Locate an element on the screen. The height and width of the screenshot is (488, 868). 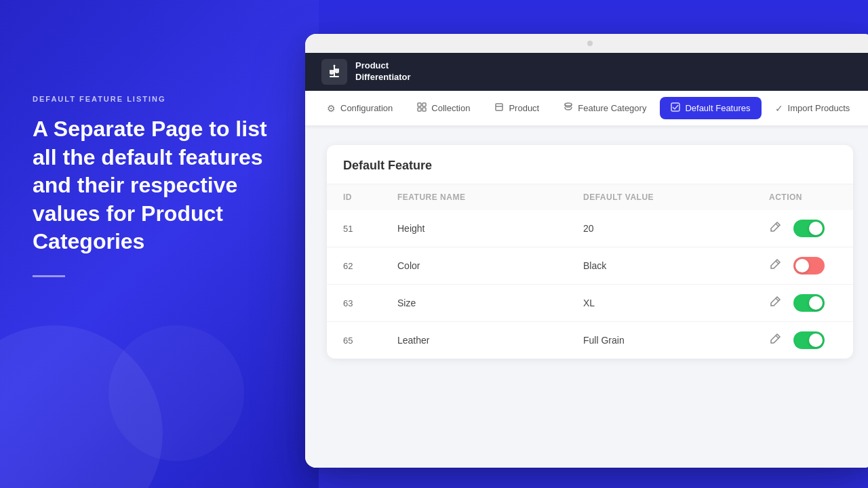
laptop-camera is located at coordinates (590, 43).